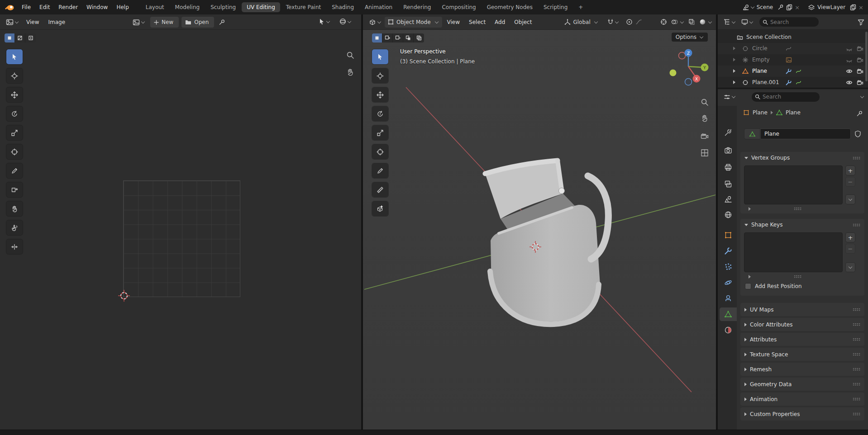 The image size is (868, 435). I want to click on scale-tool-button, so click(380, 133).